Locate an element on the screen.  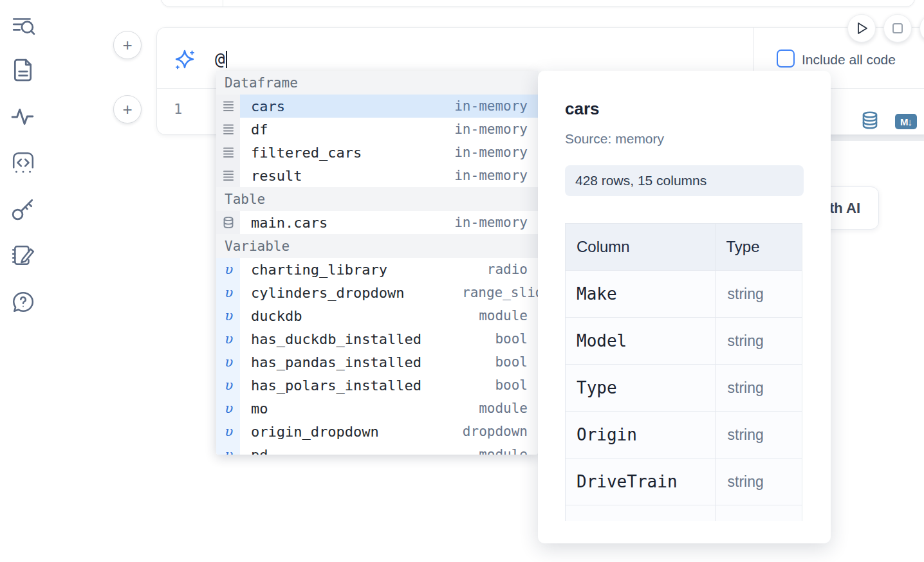
line-number: 1 is located at coordinates (178, 109).